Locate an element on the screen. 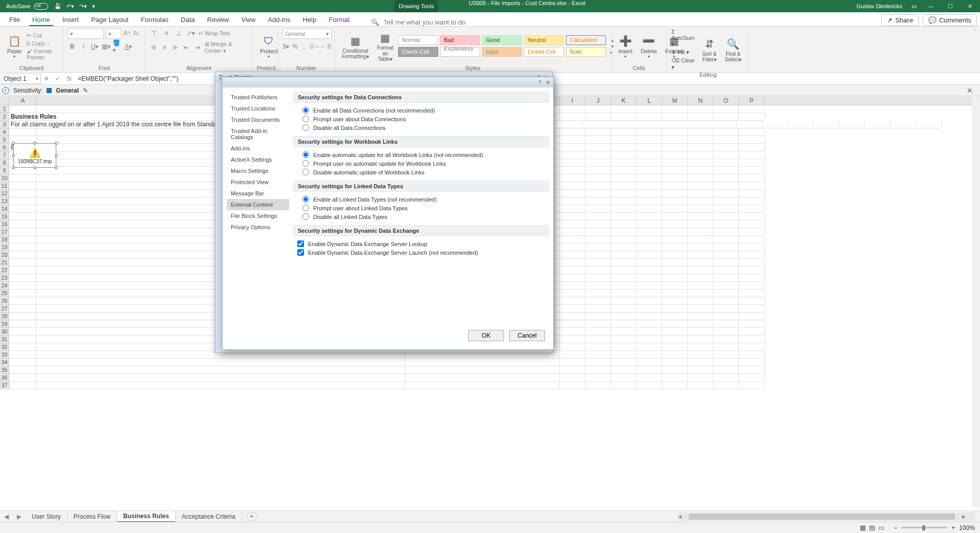 The width and height of the screenshot is (980, 533). sheet-tab: Process Flow is located at coordinates (92, 517).